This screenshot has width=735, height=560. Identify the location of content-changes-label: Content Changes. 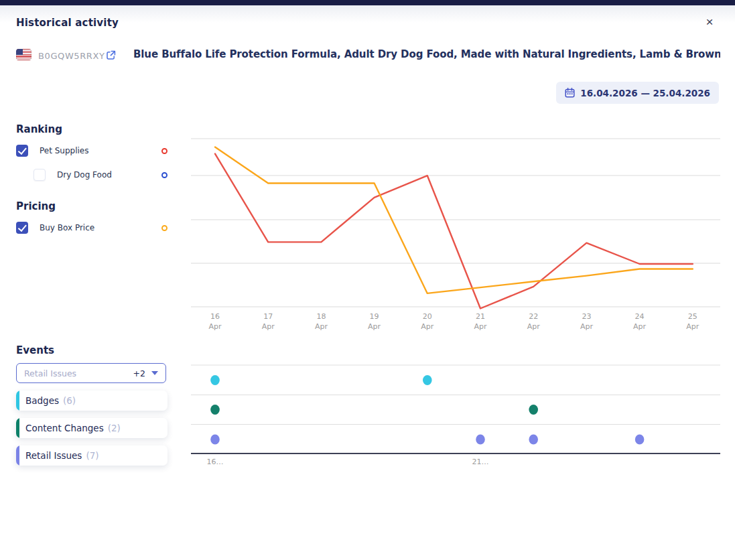
(64, 428).